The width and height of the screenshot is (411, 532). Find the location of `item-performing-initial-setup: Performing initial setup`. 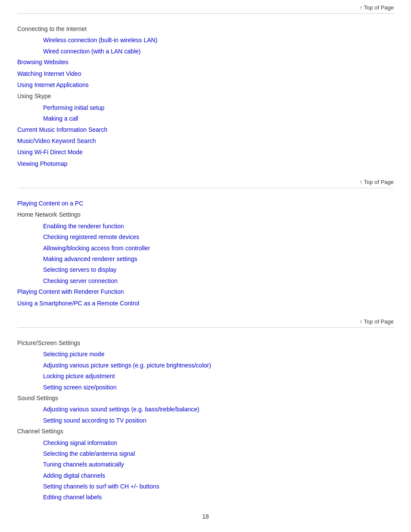

item-performing-initial-setup: Performing initial setup is located at coordinates (206, 108).